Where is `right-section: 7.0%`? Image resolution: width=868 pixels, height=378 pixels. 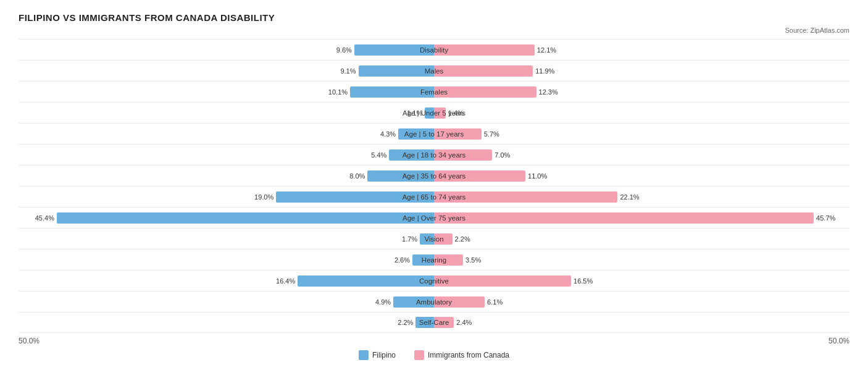 right-section: 7.0% is located at coordinates (642, 154).